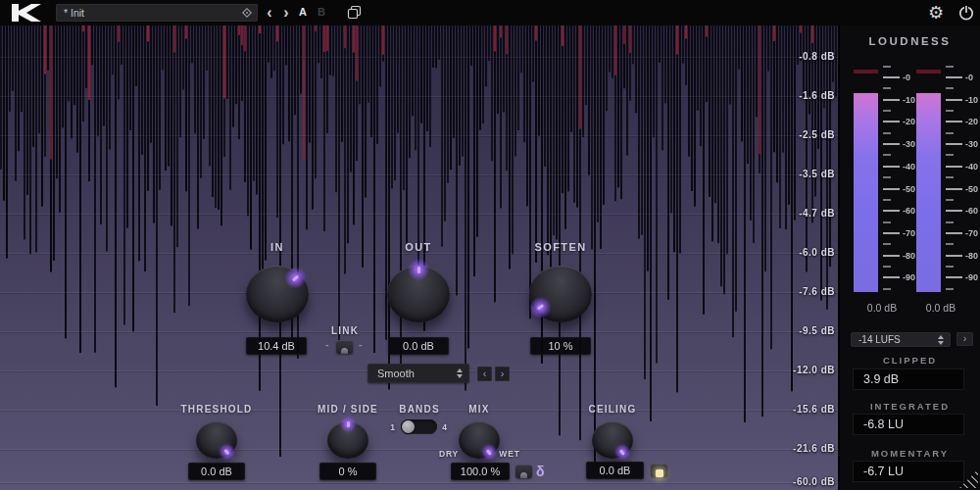 The image size is (980, 490). Describe the element at coordinates (929, 192) in the screenshot. I see `loudness-meter-right` at that location.